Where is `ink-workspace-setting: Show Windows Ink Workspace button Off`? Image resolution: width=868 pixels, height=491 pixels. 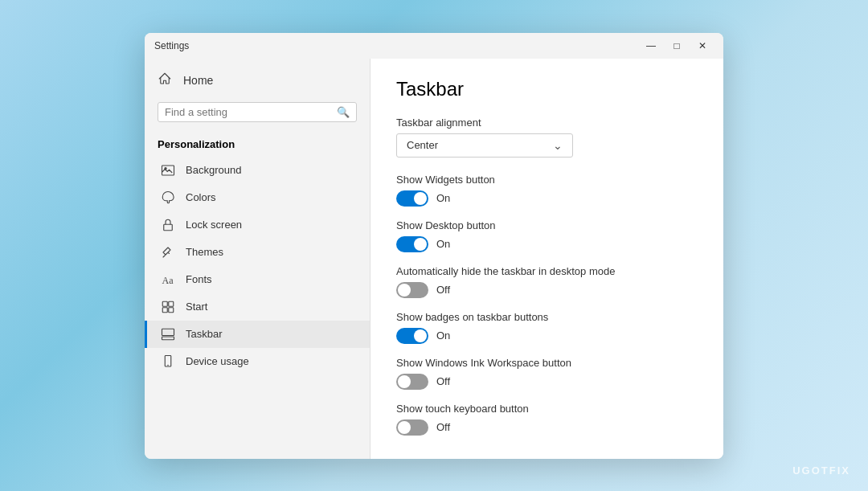 ink-workspace-setting: Show Windows Ink Workspace button Off is located at coordinates (547, 373).